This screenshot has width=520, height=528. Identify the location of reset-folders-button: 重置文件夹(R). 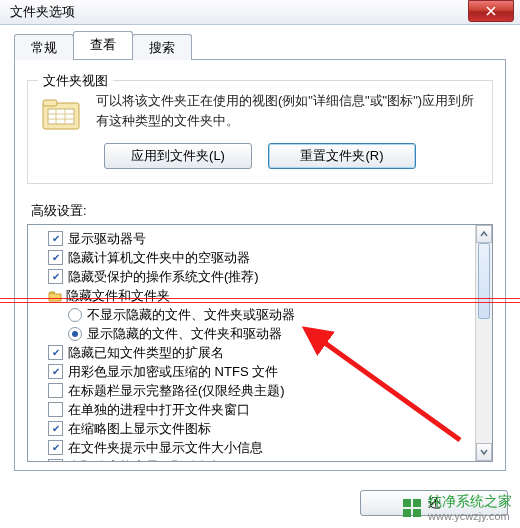
(342, 156).